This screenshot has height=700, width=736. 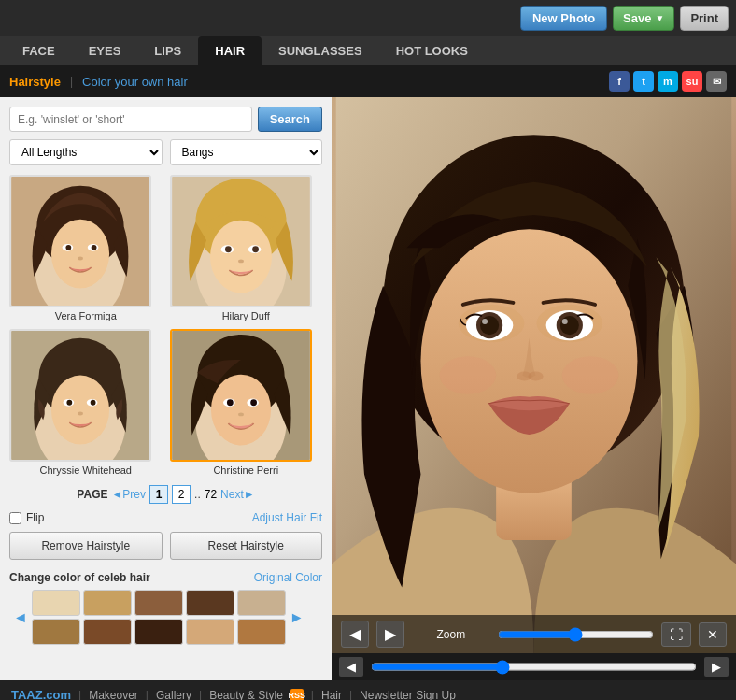 I want to click on tab-face: FACE, so click(x=39, y=50).